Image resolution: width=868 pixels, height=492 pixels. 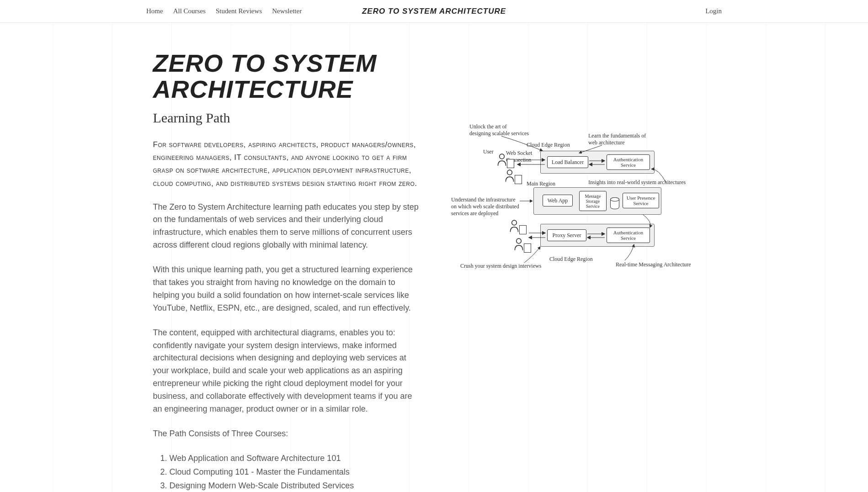 I want to click on box-web-app: Web App, so click(x=558, y=201).